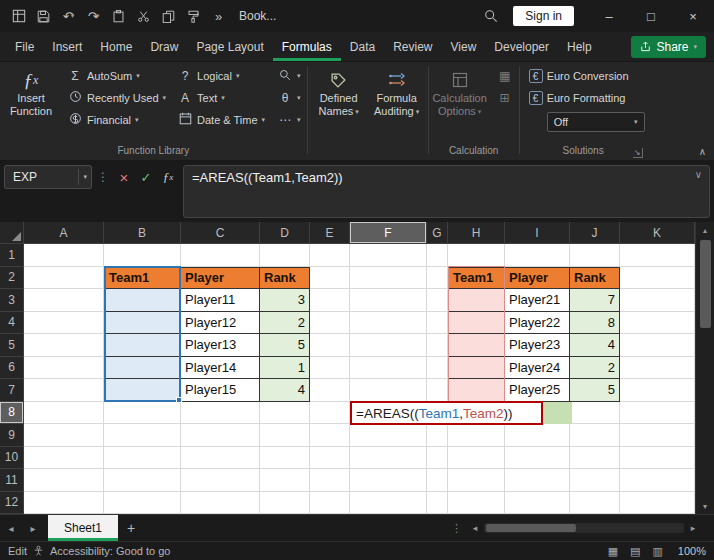 This screenshot has width=714, height=560. I want to click on cell-E9, so click(330, 436).